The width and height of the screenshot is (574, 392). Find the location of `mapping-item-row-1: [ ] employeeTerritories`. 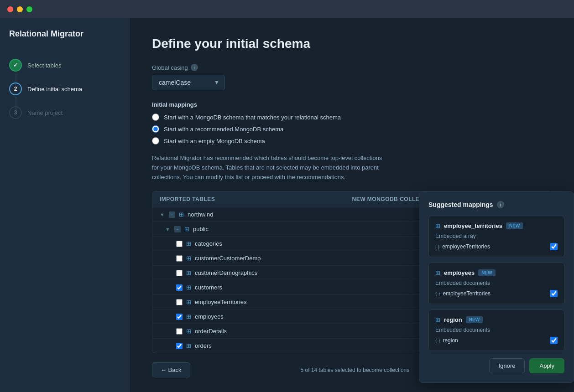

mapping-item-row-1: [ ] employeeTerritories is located at coordinates (496, 247).